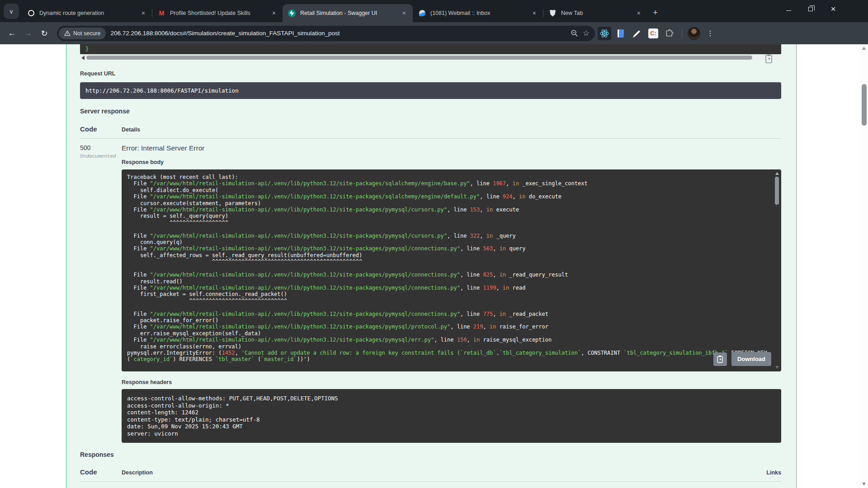 The image size is (868, 488). What do you see at coordinates (451, 148) in the screenshot?
I see `error-title: Error: Internal Server Error` at bounding box center [451, 148].